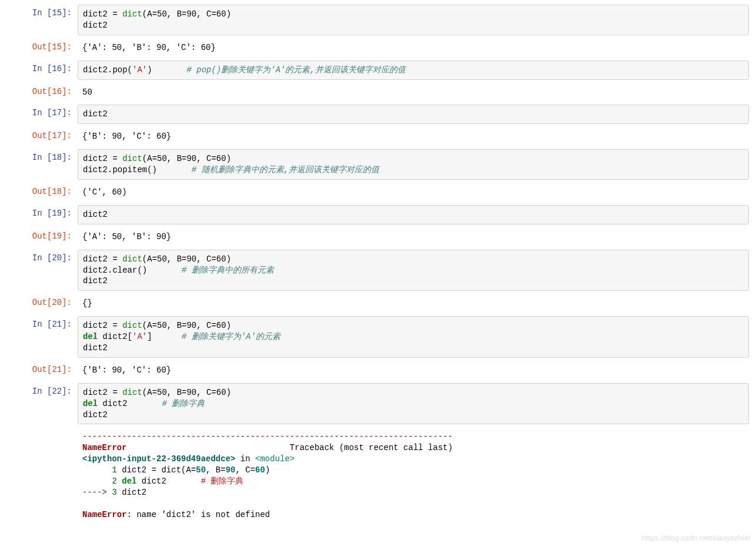 This screenshot has height=547, width=756. What do you see at coordinates (378, 303) in the screenshot?
I see `output-cell: Out[20]:{}` at bounding box center [378, 303].